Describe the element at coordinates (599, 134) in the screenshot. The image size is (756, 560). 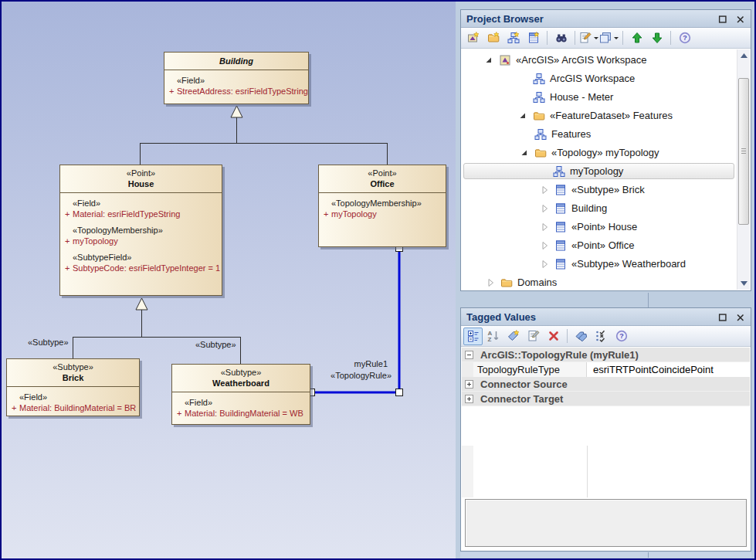
I see `tree-item-features-diagram: Features` at that location.